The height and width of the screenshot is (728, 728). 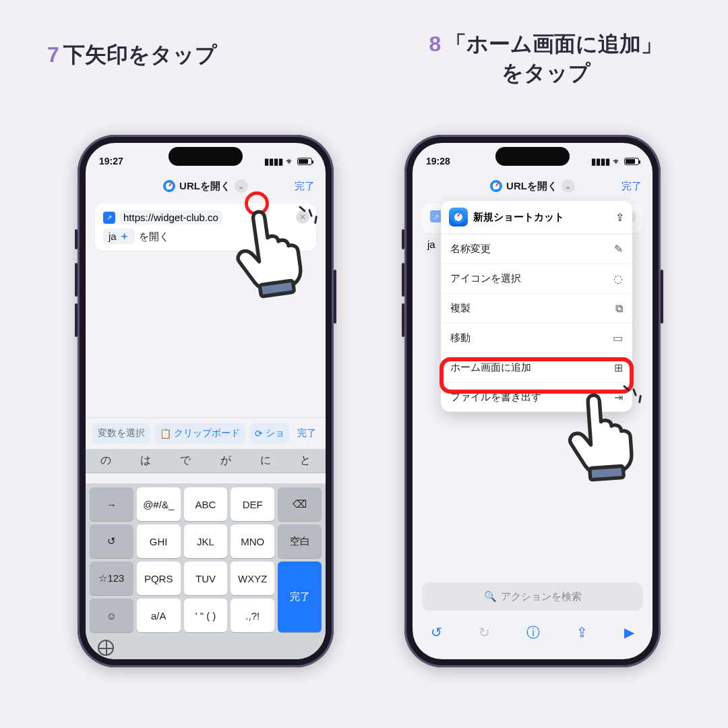 What do you see at coordinates (435, 44) in the screenshot?
I see `step-8-number: 8` at bounding box center [435, 44].